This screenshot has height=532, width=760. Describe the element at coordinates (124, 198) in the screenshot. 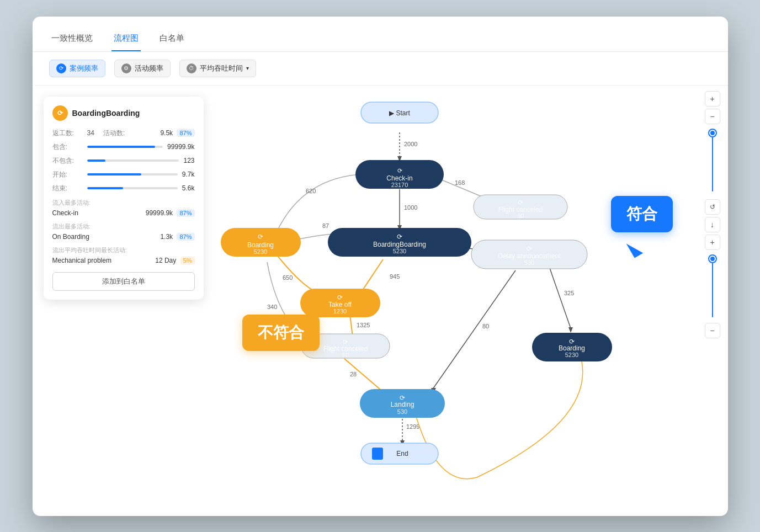

I see `node-detail-panel: ⟳ BoardingBoarding 返工数: 34 活动数: 9.5k 87%…` at that location.